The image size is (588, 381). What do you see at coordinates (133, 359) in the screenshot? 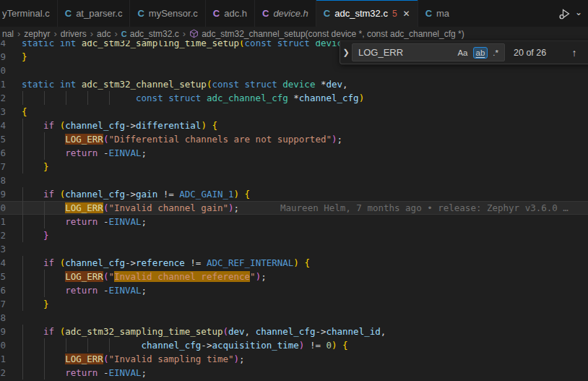
I see `code-text: LOG_ERR("Invalid sampling time");` at bounding box center [133, 359].